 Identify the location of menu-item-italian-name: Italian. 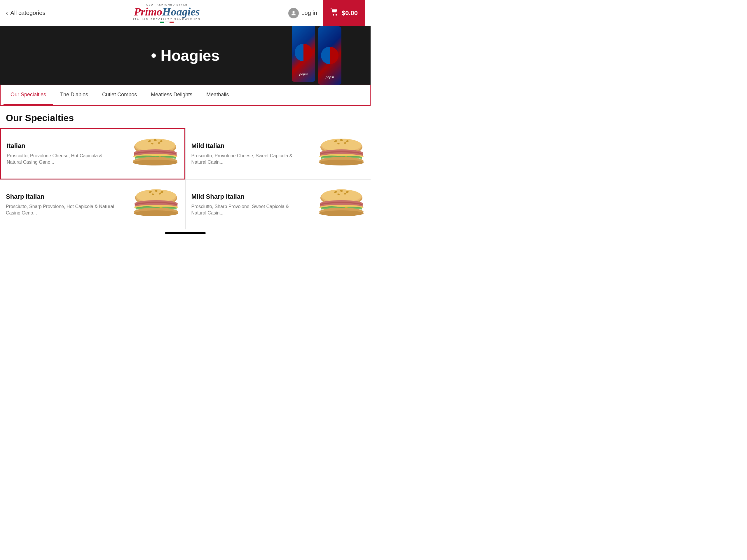
(62, 146).